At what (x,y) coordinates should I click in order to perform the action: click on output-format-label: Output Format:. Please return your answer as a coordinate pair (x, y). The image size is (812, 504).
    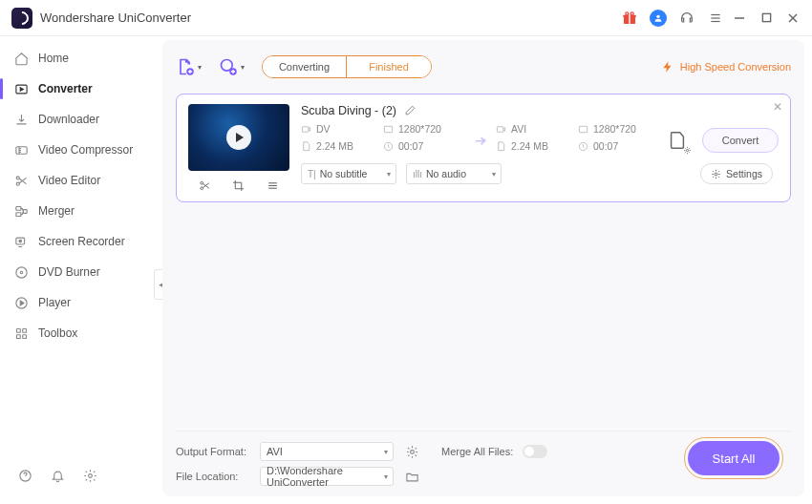
    Looking at the image, I should click on (213, 452).